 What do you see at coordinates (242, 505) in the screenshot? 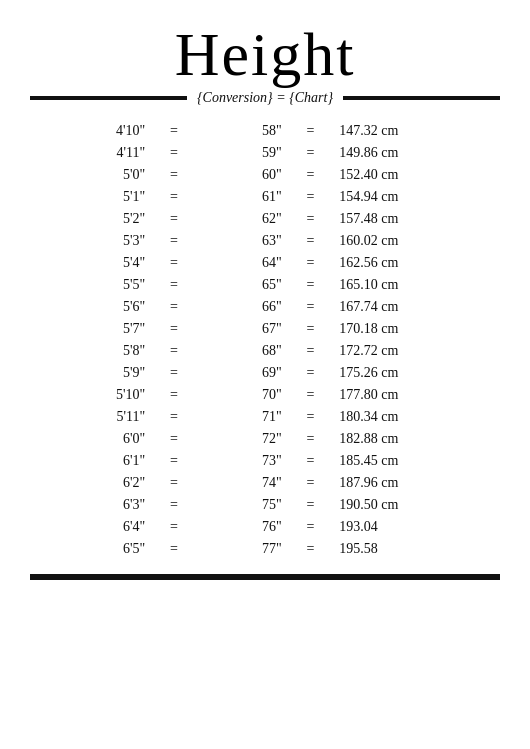
I see `inches-cell: 75"` at bounding box center [242, 505].